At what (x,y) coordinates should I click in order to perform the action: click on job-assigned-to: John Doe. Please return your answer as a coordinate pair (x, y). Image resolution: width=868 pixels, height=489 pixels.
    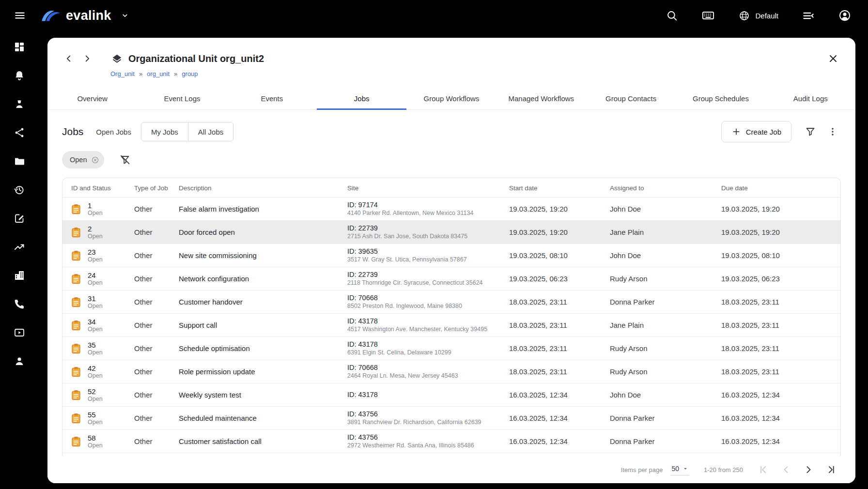
    Looking at the image, I should click on (658, 256).